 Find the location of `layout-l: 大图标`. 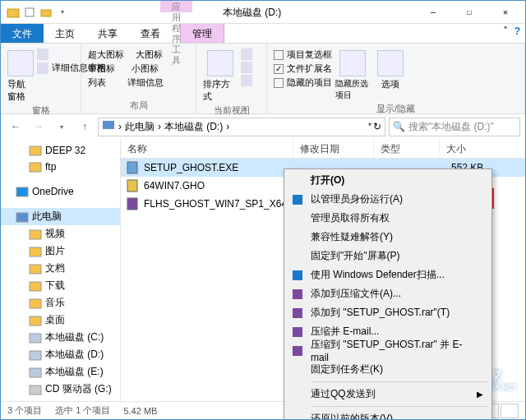

layout-l: 大图标 is located at coordinates (150, 54).